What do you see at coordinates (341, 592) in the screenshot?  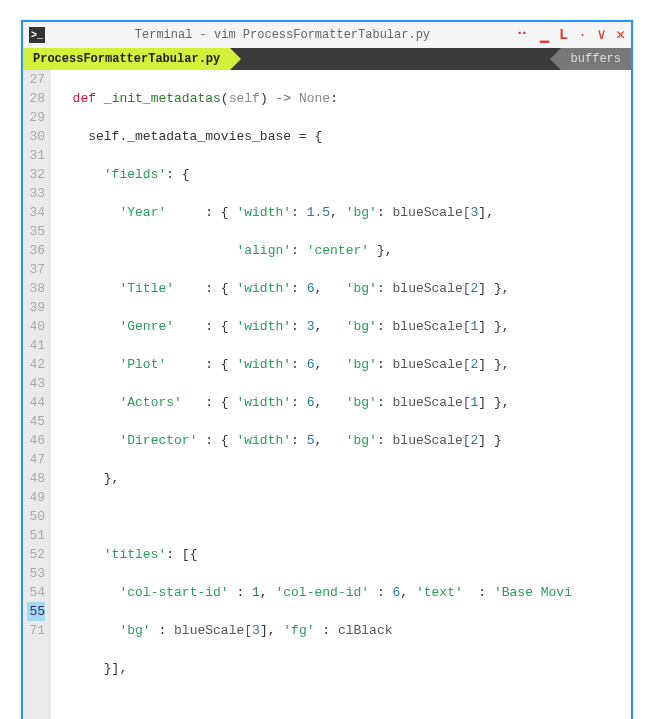 I see `code-line: 'col-start-id' : 1, 'col-end-id' : 6, 't…` at bounding box center [341, 592].